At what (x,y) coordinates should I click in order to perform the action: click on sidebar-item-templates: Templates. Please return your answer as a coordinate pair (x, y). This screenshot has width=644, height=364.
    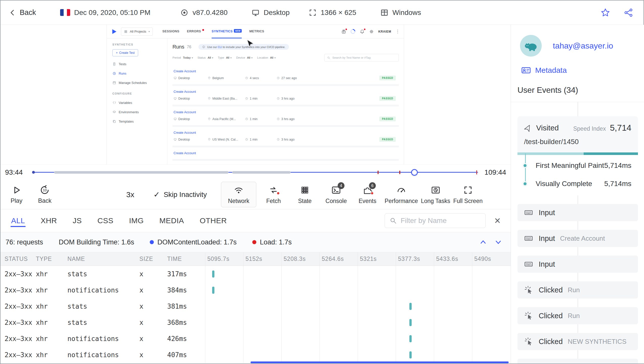
    Looking at the image, I should click on (140, 121).